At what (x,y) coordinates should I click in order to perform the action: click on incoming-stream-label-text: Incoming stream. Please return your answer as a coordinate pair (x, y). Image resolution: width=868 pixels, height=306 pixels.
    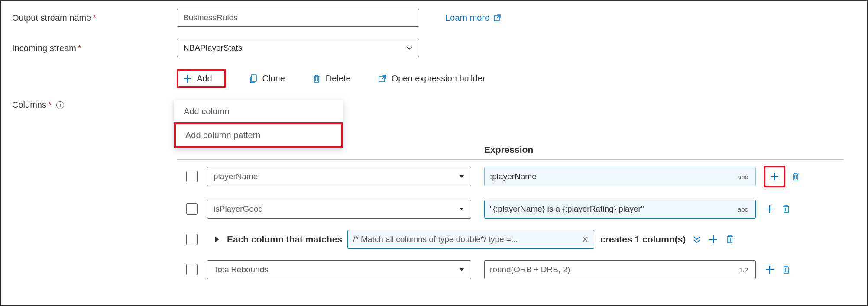
    Looking at the image, I should click on (44, 48).